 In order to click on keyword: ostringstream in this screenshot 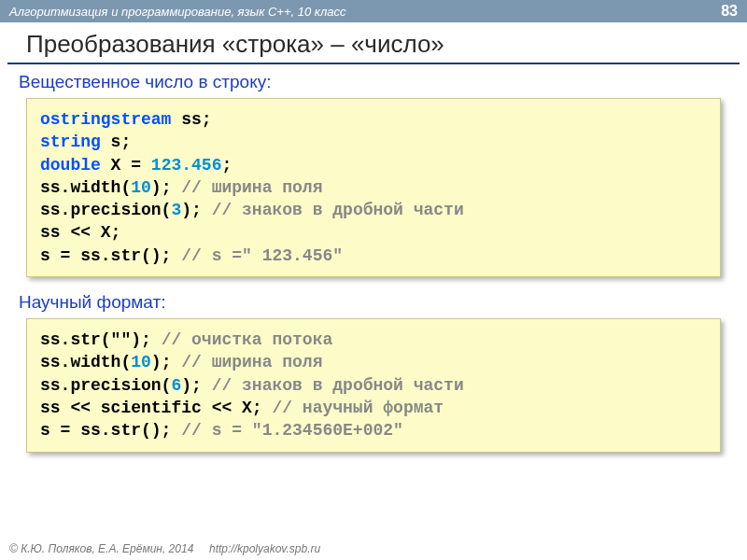, I will do `click(106, 119)`.